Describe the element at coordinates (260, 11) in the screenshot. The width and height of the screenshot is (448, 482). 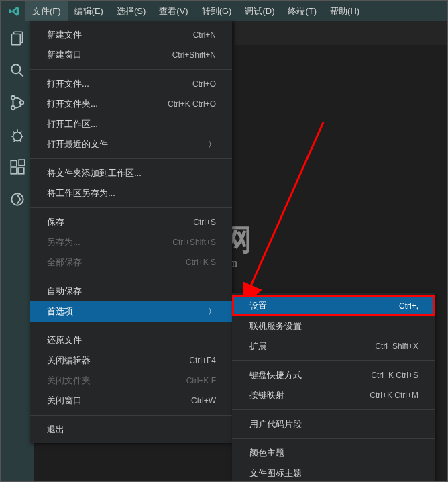
I see `menubar-item-debug: 调试(D)` at that location.